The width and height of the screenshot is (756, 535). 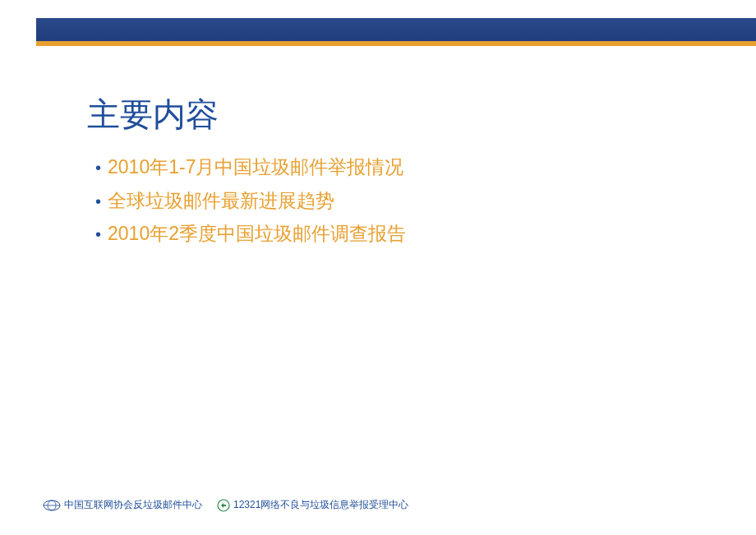 What do you see at coordinates (52, 505) in the screenshot?
I see `globe-logo-icon` at bounding box center [52, 505].